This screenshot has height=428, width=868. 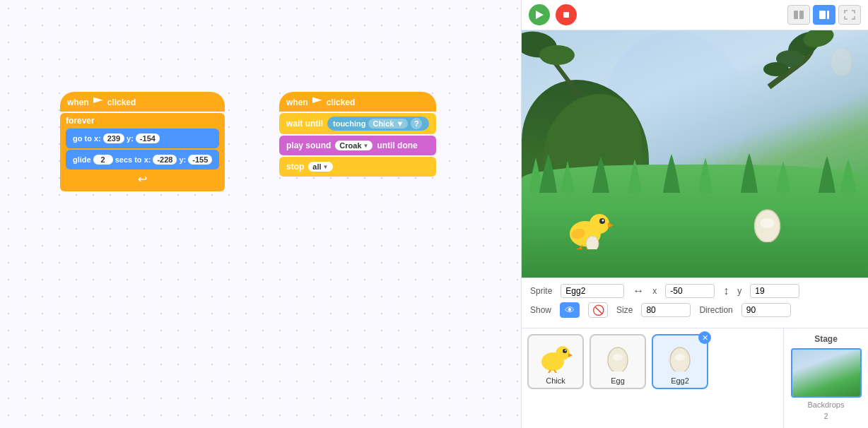 I want to click on forever-block: forever go to x: 239 y: -154 glide 2 sec…, so click(x=143, y=153).